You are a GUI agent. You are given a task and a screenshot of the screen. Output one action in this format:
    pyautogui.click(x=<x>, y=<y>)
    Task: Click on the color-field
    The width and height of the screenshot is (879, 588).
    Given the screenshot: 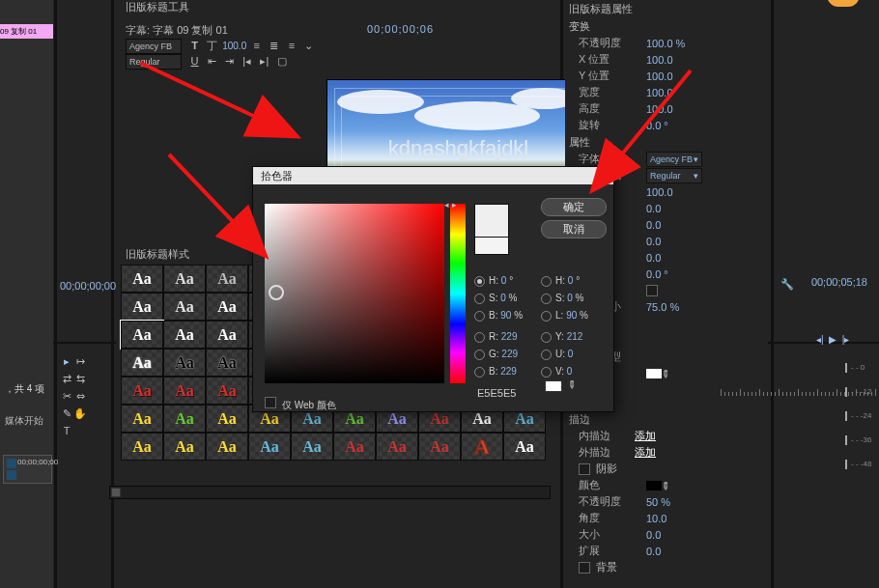 What is the action you would take?
    pyautogui.click(x=354, y=294)
    